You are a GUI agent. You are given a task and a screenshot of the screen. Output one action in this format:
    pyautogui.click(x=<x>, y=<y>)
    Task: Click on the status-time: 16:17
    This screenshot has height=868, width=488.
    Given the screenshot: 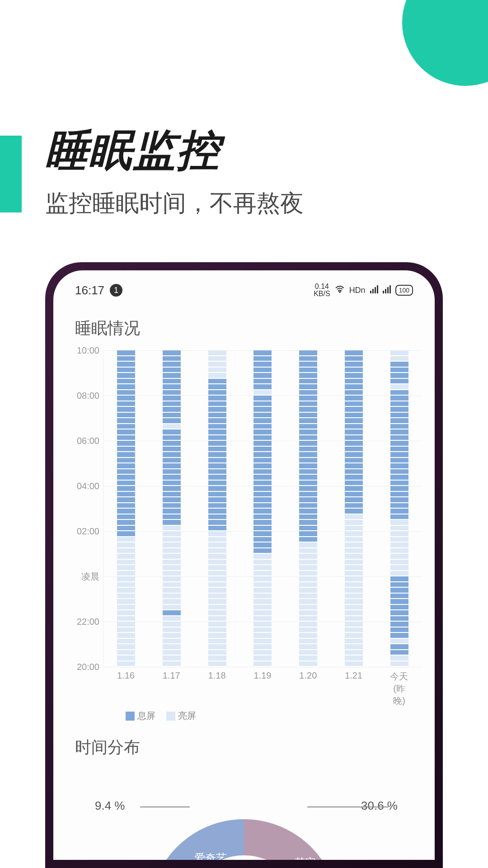 What is the action you would take?
    pyautogui.click(x=89, y=290)
    